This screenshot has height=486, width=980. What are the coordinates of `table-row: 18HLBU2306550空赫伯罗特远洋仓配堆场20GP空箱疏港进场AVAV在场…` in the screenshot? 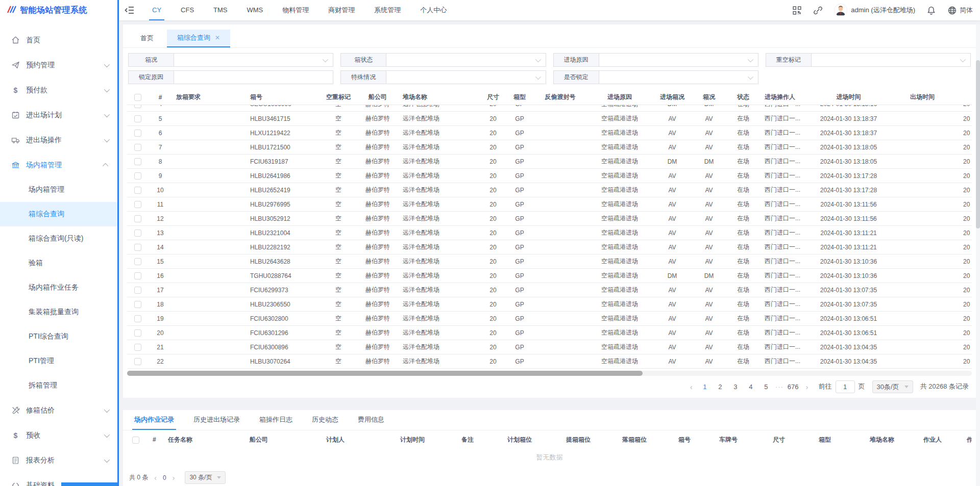 It's located at (549, 304).